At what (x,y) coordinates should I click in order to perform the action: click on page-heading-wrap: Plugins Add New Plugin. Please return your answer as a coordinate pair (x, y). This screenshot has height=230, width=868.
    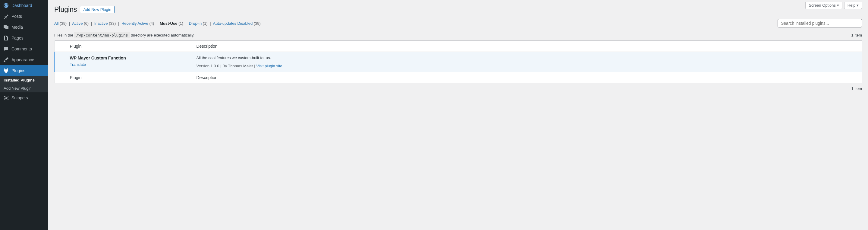
    Looking at the image, I should click on (458, 7).